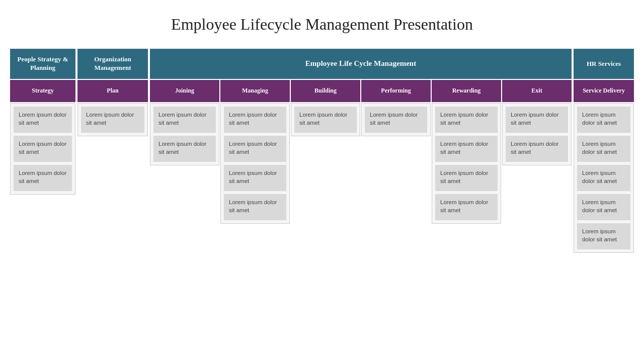  Describe the element at coordinates (537, 120) in the screenshot. I see `exit-card-1: Lorem ipsum dolor sit amet` at that location.